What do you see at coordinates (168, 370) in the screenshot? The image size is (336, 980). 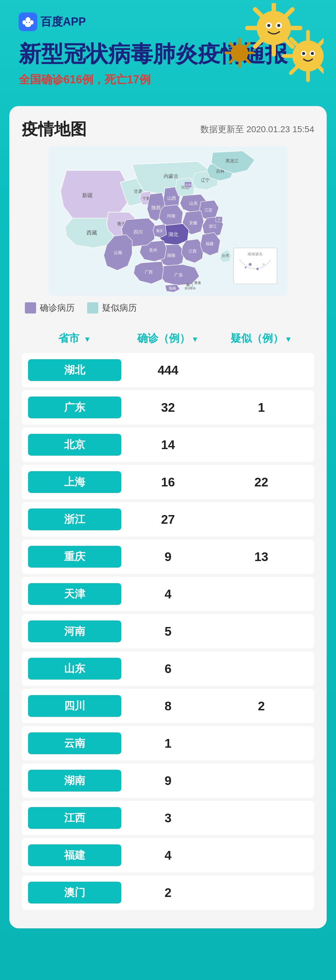 I see `table-row: 湖北 444` at bounding box center [168, 370].